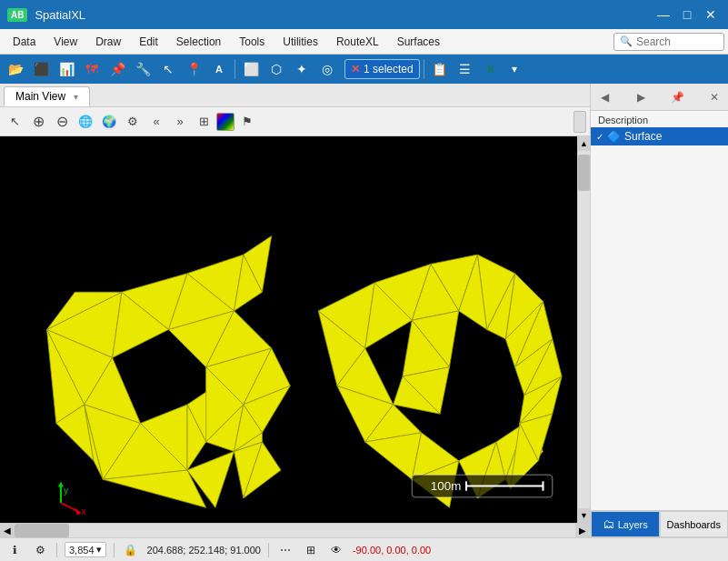 Image resolution: width=728 pixels, height=561 pixels. Describe the element at coordinates (604, 97) in the screenshot. I see `panel-back-btn: ◀` at that location.